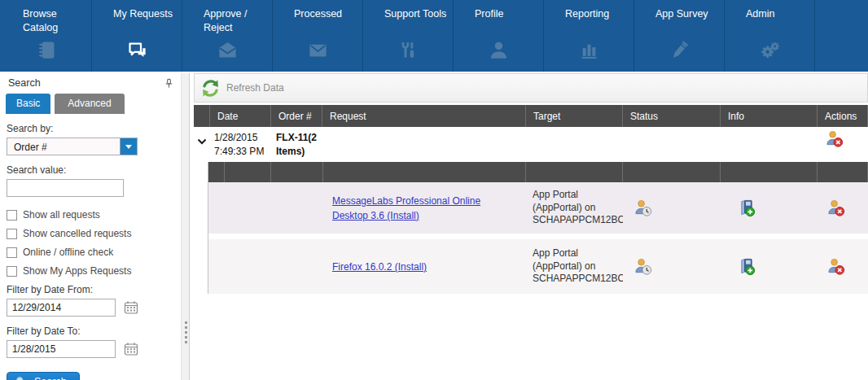  Describe the element at coordinates (408, 52) in the screenshot. I see `tools-icon` at that location.